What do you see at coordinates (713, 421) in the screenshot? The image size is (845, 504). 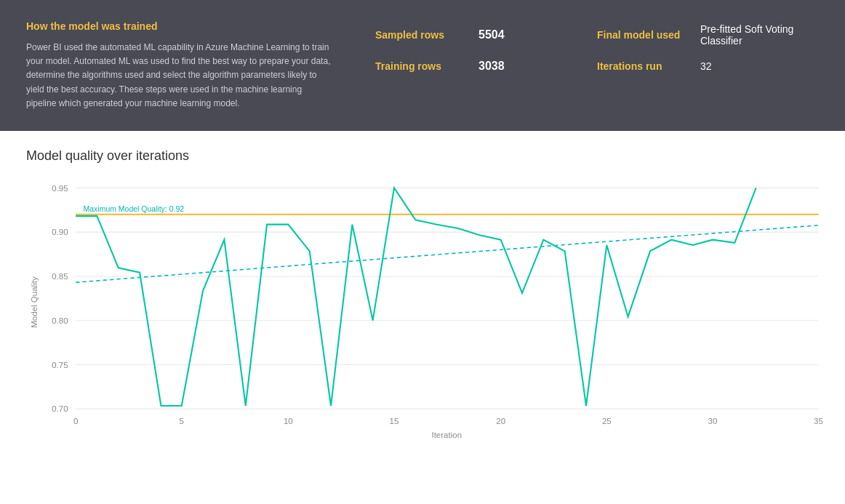 I see `svg-text: 30` at bounding box center [713, 421].